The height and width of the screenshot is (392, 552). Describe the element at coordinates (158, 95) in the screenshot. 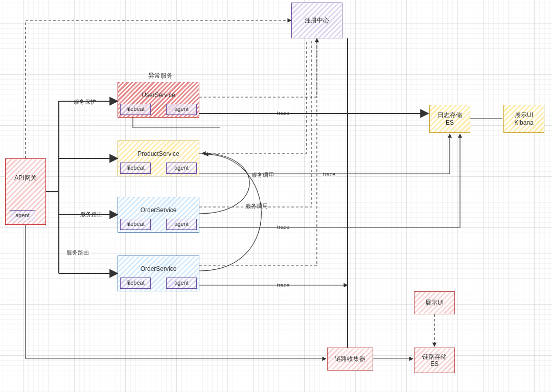

I see `node-label: UserService` at that location.